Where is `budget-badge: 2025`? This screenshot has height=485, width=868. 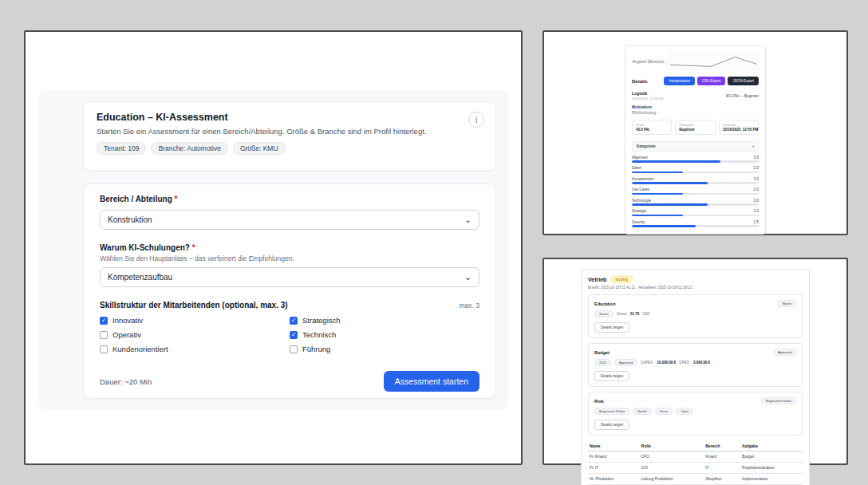 budget-badge: 2025 is located at coordinates (603, 362).